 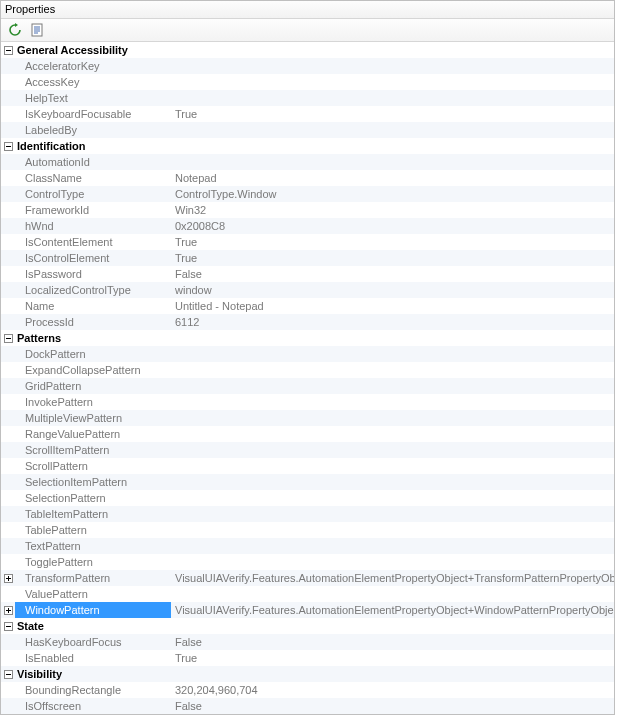 I want to click on property-value: ControlType.Window, so click(x=392, y=194).